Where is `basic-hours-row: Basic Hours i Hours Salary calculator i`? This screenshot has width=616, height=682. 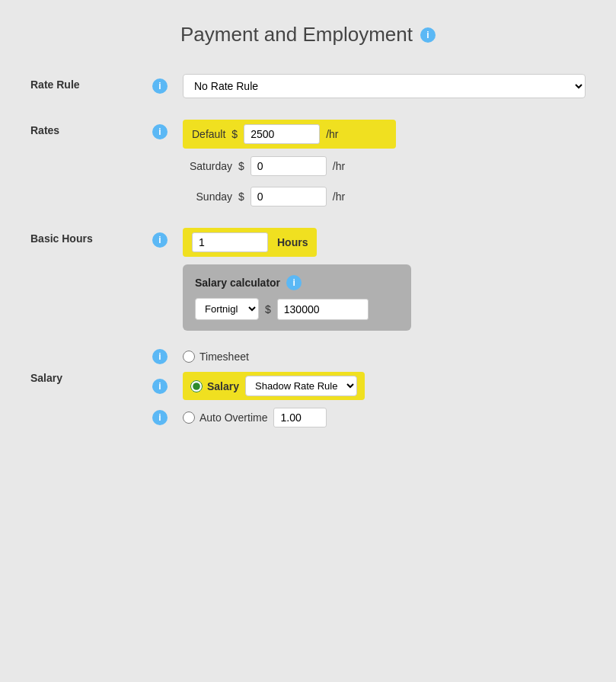
basic-hours-row: Basic Hours i Hours Salary calculator i is located at coordinates (308, 279).